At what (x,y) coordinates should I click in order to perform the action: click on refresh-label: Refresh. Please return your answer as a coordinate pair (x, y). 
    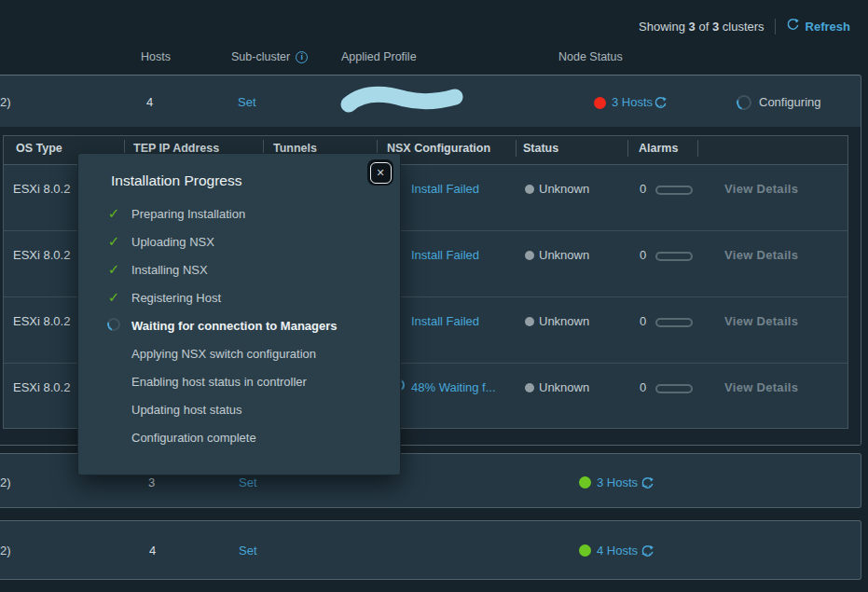
    Looking at the image, I should click on (828, 26).